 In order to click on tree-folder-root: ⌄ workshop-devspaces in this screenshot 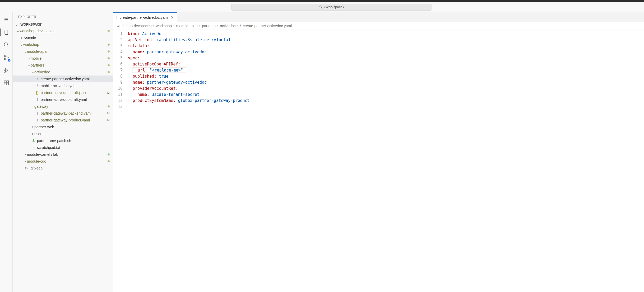, I will do `click(63, 31)`.